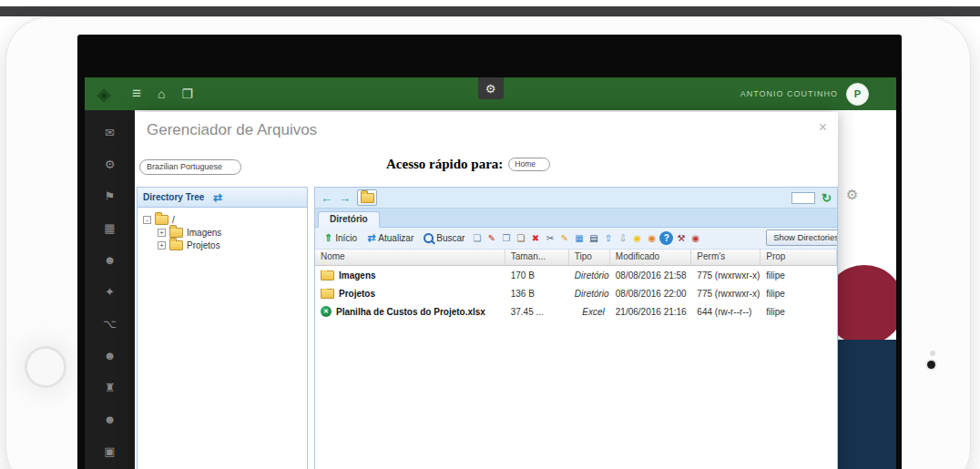 This screenshot has height=469, width=980. Describe the element at coordinates (651, 311) in the screenshot. I see `file-modified: 21/06/2016 21:16` at that location.